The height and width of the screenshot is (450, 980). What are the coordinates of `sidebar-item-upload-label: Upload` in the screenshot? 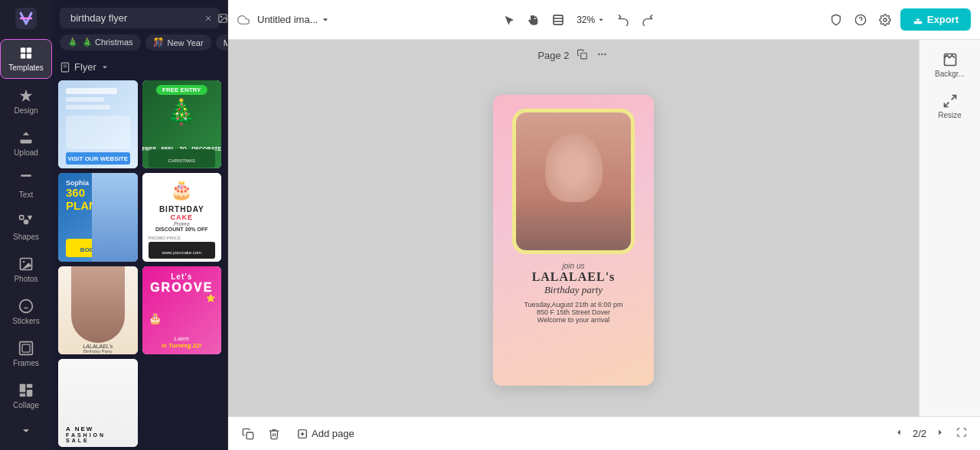 It's located at (26, 153).